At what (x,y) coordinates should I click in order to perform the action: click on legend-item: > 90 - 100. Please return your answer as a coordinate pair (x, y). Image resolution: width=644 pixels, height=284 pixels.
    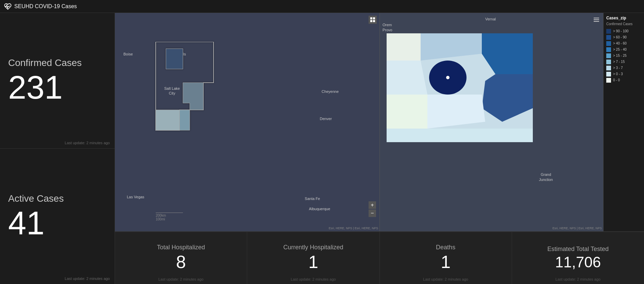
    Looking at the image, I should click on (624, 31).